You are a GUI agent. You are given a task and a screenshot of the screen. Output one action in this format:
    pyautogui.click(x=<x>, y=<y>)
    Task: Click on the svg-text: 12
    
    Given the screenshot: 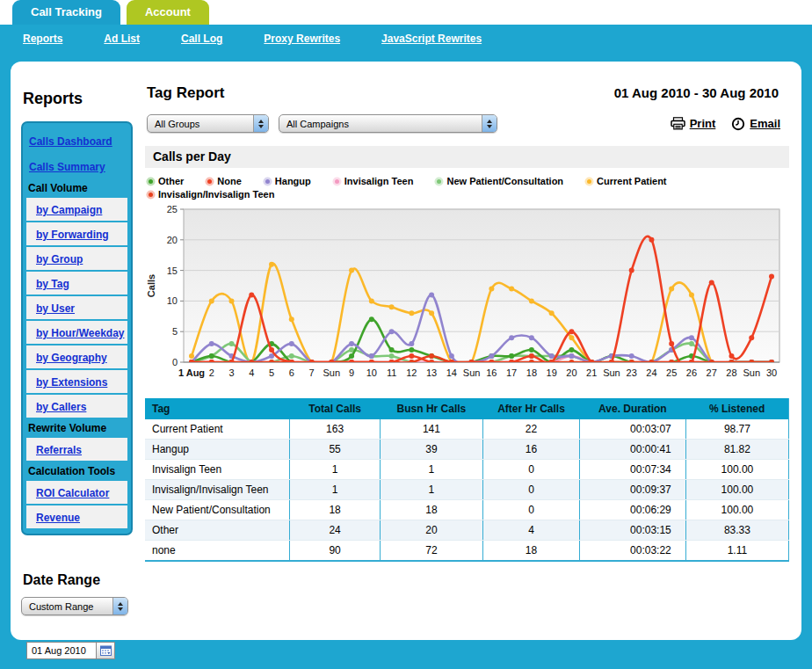 What is the action you would take?
    pyautogui.click(x=411, y=373)
    